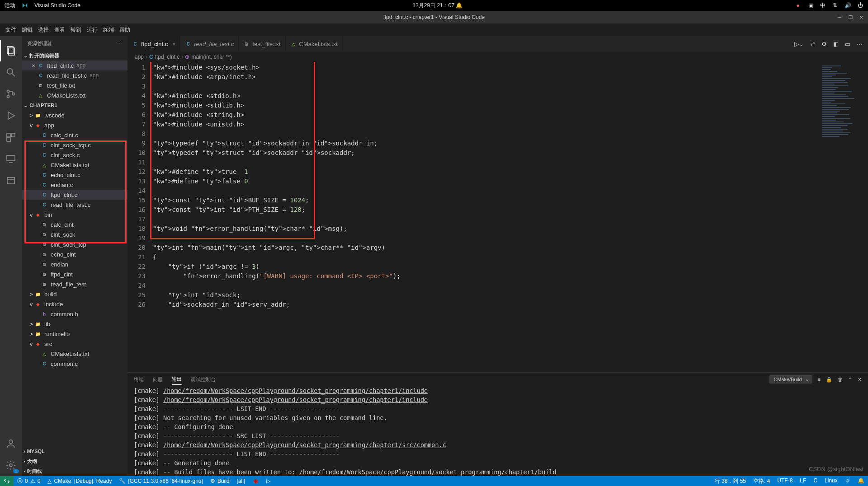 The image size is (868, 486). I want to click on minimize-button: ─, so click(840, 17).